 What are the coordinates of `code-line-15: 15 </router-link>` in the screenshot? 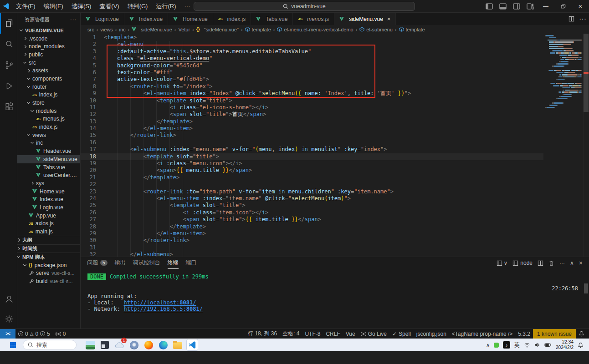 It's located at (312, 136).